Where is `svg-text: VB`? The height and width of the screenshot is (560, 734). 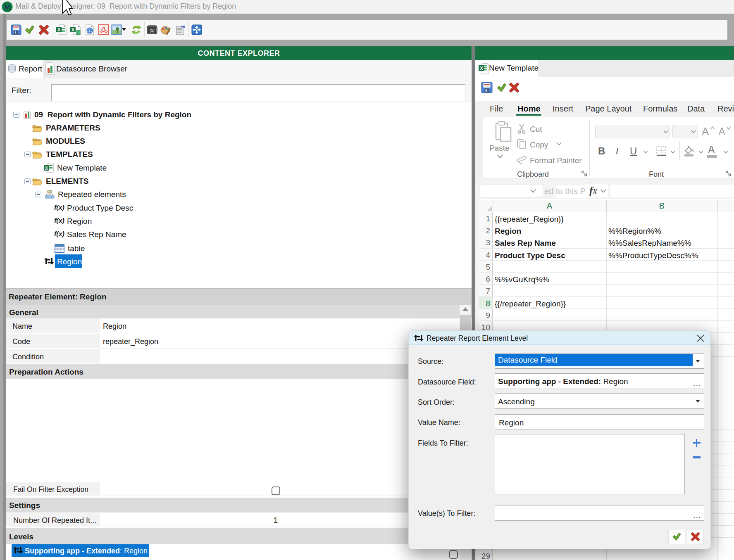 svg-text: VB is located at coordinates (183, 26).